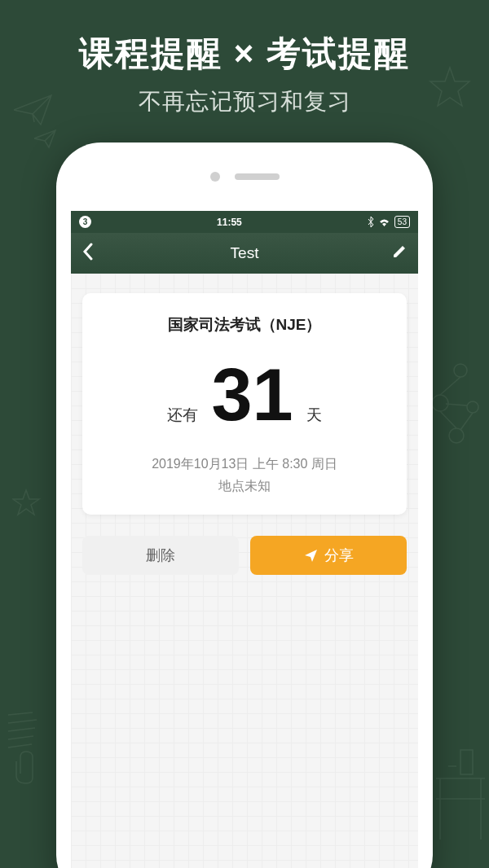  What do you see at coordinates (311, 555) in the screenshot?
I see `paper-plane-icon` at bounding box center [311, 555].